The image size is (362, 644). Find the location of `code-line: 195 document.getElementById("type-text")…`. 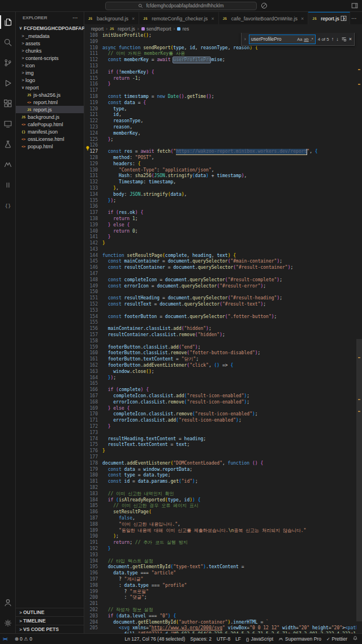

code-line: 195 document.getElementById("type-text")… is located at coordinates (221, 567).